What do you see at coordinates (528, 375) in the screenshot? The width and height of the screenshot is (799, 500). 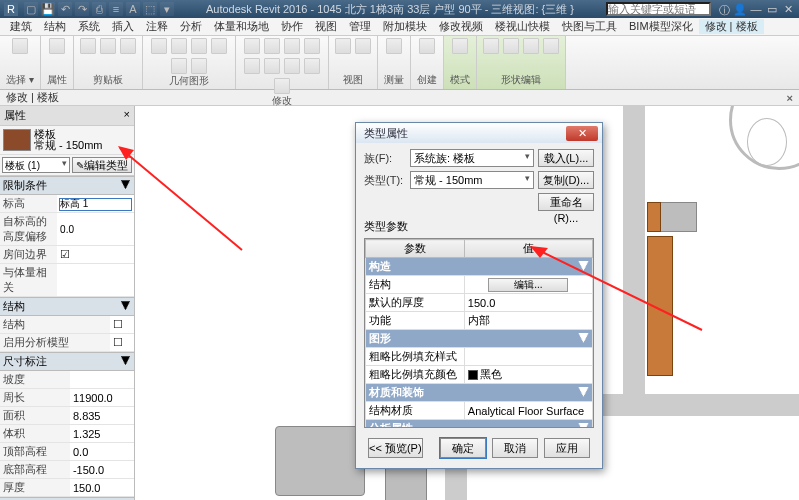 I see `param-value: 黑色` at bounding box center [528, 375].